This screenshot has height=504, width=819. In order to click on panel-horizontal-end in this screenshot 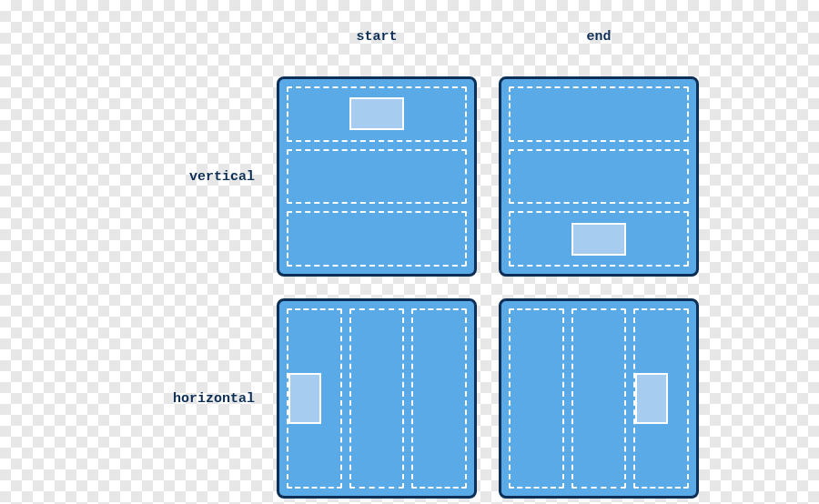, I will do `click(599, 398)`.